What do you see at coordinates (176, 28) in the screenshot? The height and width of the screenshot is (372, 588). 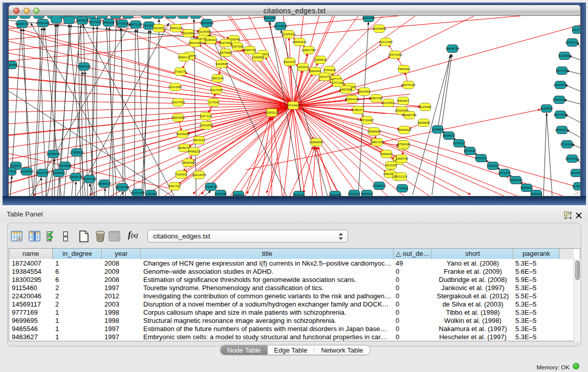 I see `svg-text: 8660124` at bounding box center [176, 28].